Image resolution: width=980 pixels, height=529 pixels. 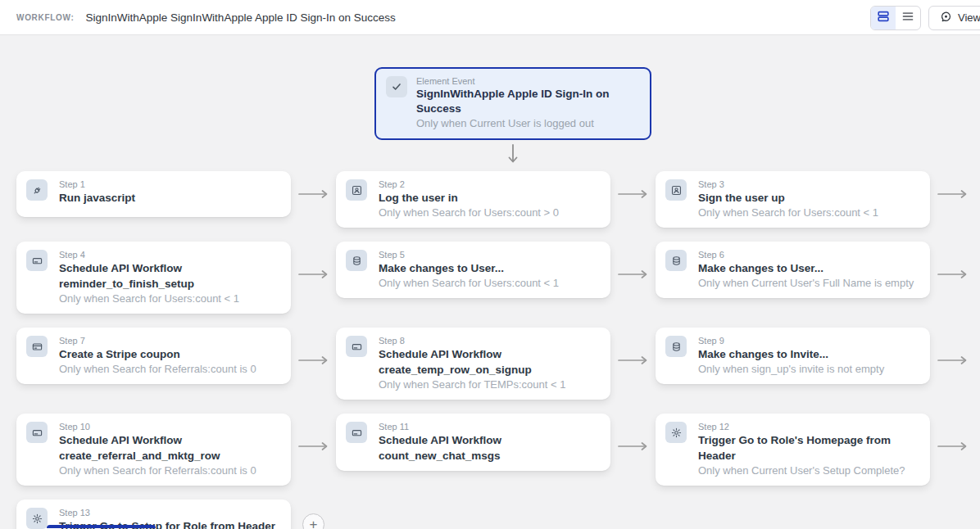 I want to click on add-step-slot: +, so click(x=313, y=514).